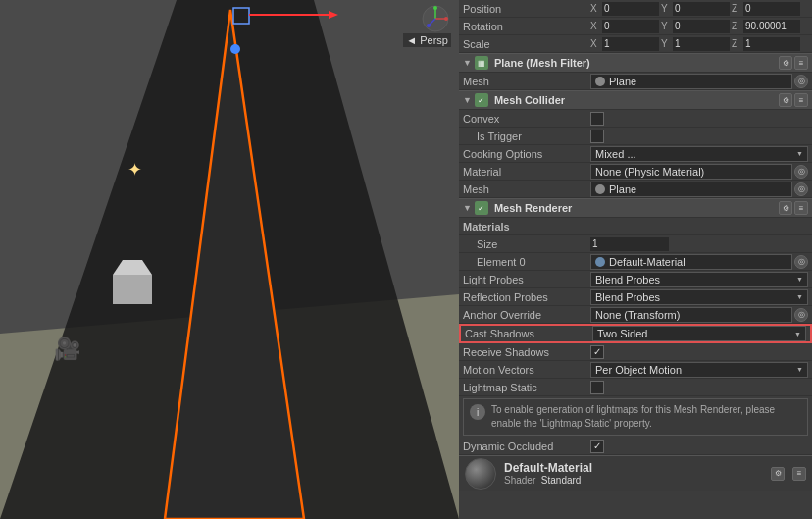 The image size is (812, 519). What do you see at coordinates (638, 370) in the screenshot?
I see `motion-vectors-value: Per Object Motion` at bounding box center [638, 370].